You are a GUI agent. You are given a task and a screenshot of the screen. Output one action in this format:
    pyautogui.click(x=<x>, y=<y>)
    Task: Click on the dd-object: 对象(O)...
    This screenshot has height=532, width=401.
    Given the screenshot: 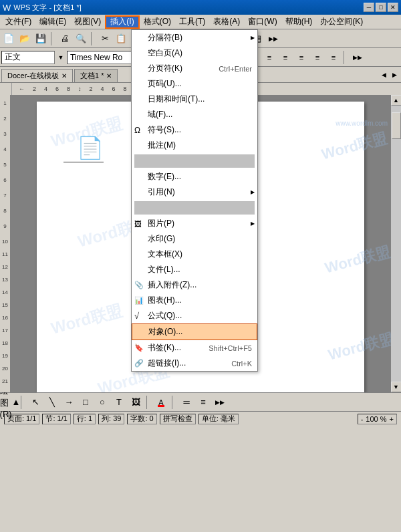 What is the action you would take?
    pyautogui.click(x=194, y=331)
    